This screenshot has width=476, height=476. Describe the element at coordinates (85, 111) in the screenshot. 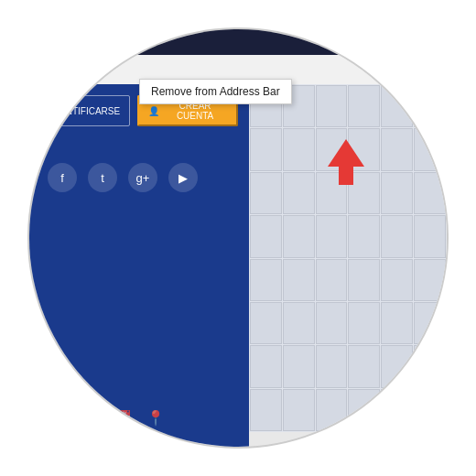

I see `auth-button: IDENTIFICARSE` at that location.